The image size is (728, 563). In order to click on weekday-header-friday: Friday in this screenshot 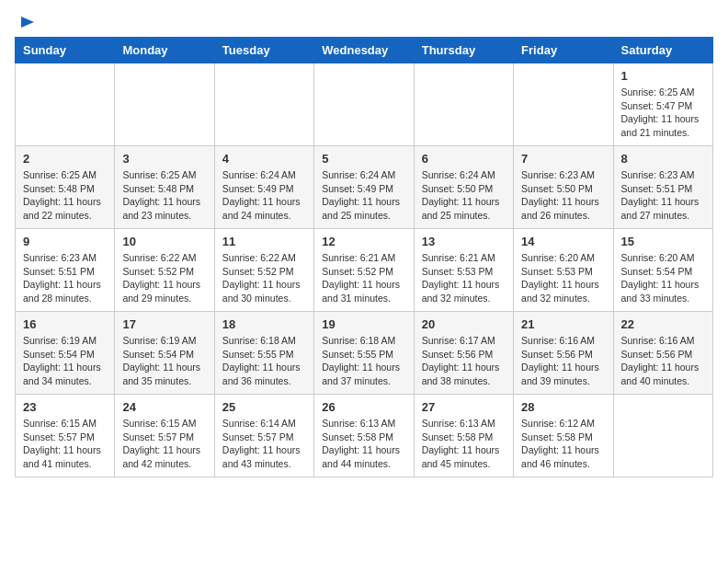, I will do `click(563, 51)`.